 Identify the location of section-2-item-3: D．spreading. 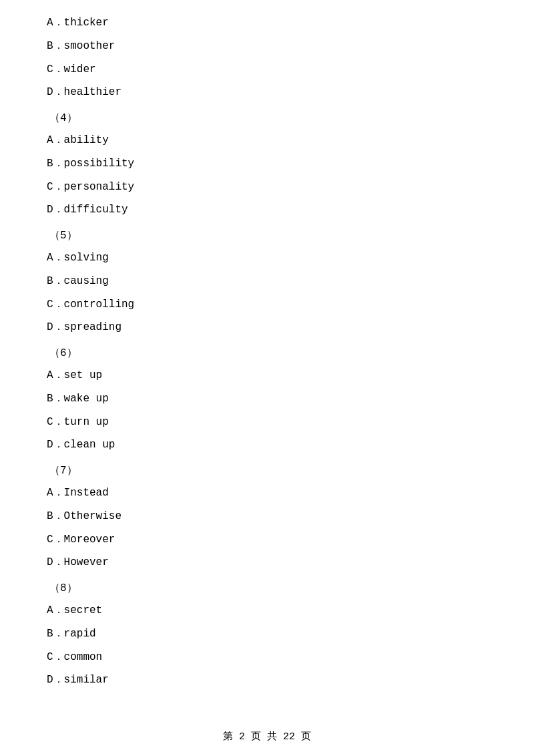
(267, 327).